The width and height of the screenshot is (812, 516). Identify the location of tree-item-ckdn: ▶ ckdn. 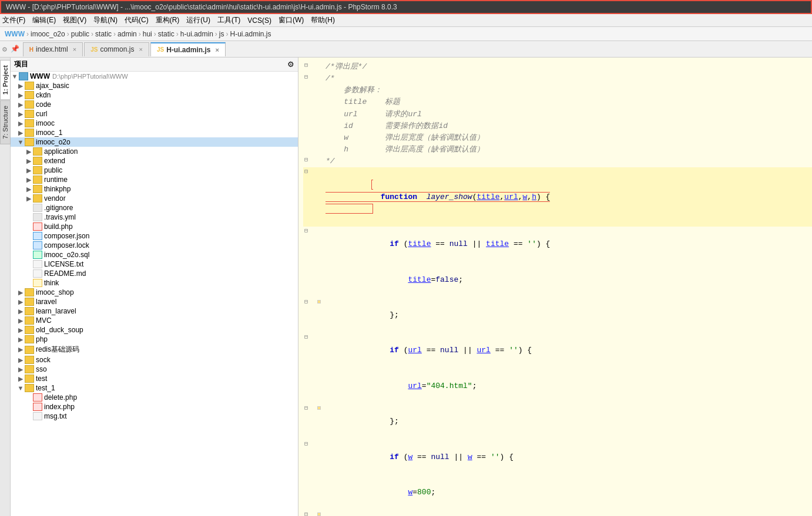
(154, 95).